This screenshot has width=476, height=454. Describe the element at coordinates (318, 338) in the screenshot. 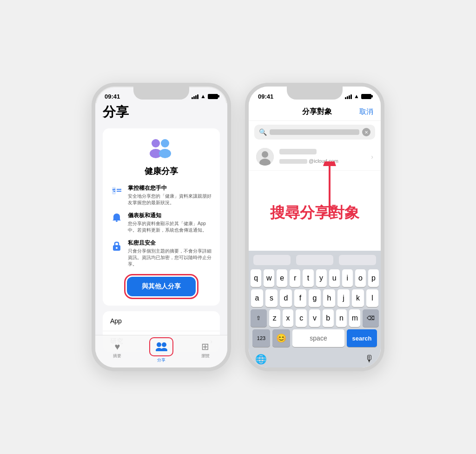

I see `key-space: space` at that location.